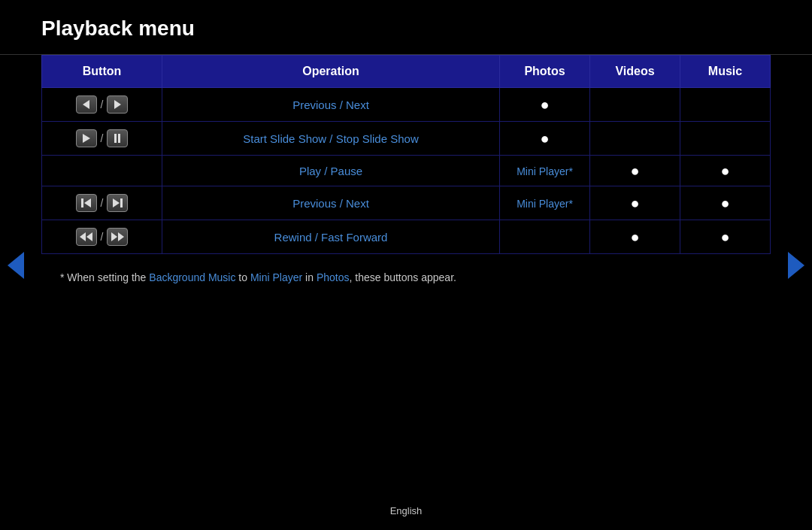 This screenshot has width=812, height=530. What do you see at coordinates (331, 203) in the screenshot?
I see `operation-cell-4: Previous / Next` at bounding box center [331, 203].